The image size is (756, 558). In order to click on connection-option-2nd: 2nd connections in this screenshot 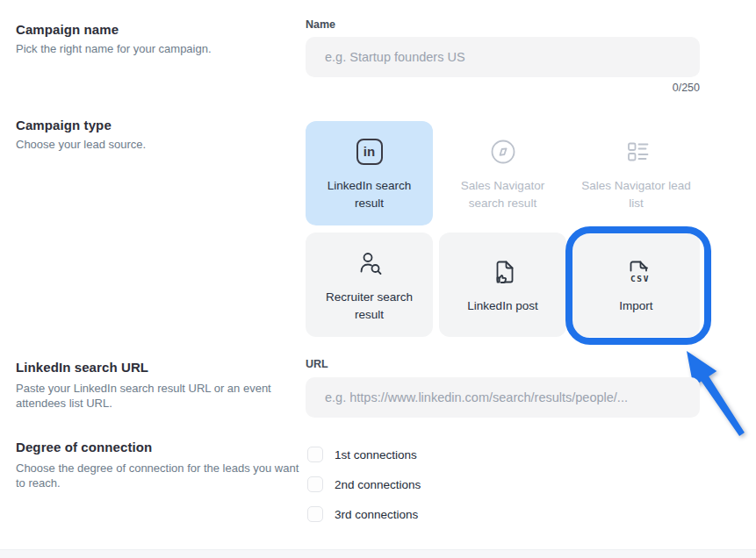, I will do `click(364, 484)`.